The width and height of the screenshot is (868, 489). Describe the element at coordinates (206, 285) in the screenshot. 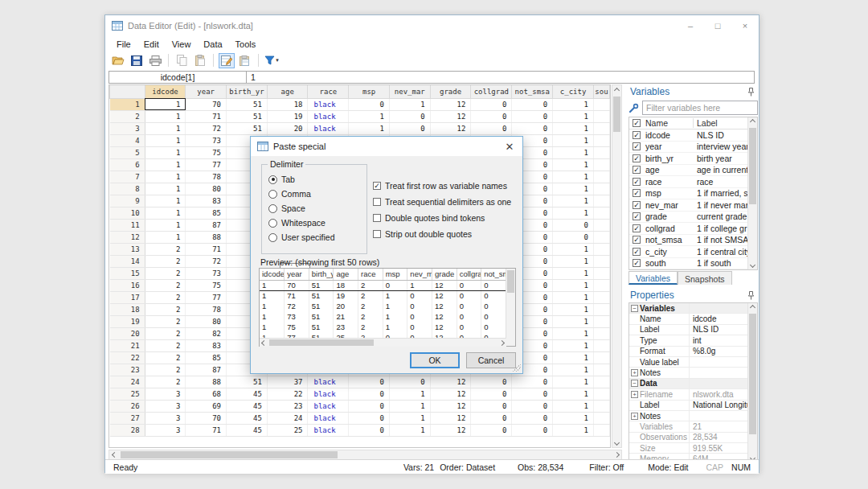

I see `grid-cell: 75` at that location.